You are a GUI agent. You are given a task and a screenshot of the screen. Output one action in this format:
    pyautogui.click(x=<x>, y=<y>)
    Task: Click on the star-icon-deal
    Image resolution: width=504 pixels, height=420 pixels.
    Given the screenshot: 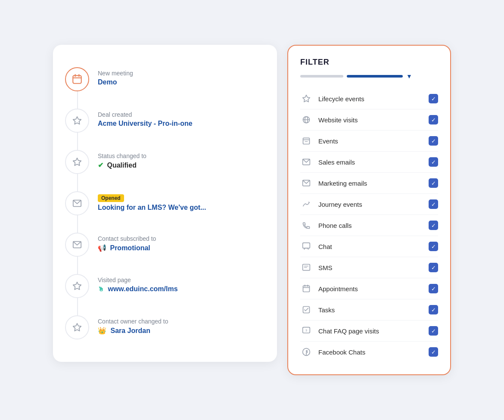 What is the action you would take?
    pyautogui.click(x=77, y=121)
    